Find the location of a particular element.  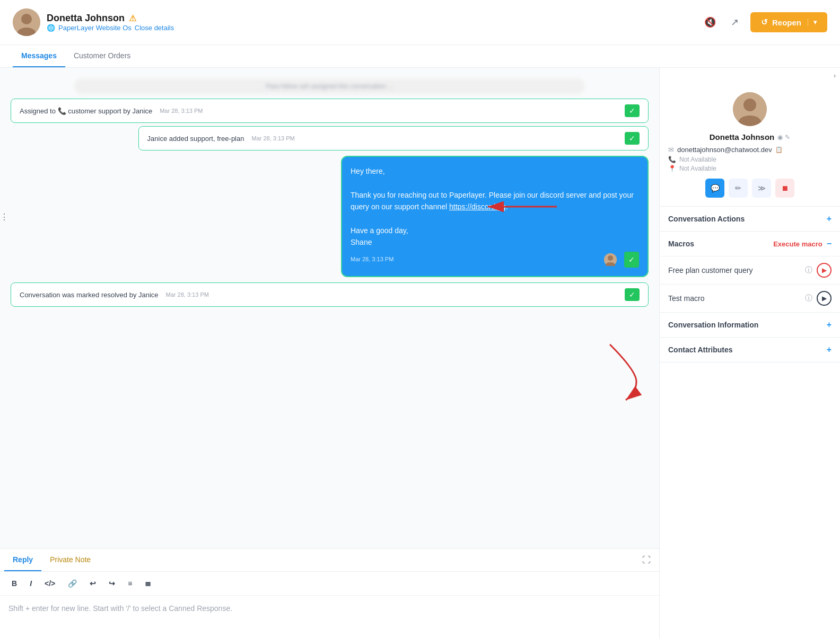

contact-icon-1: ◉ is located at coordinates (780, 137).